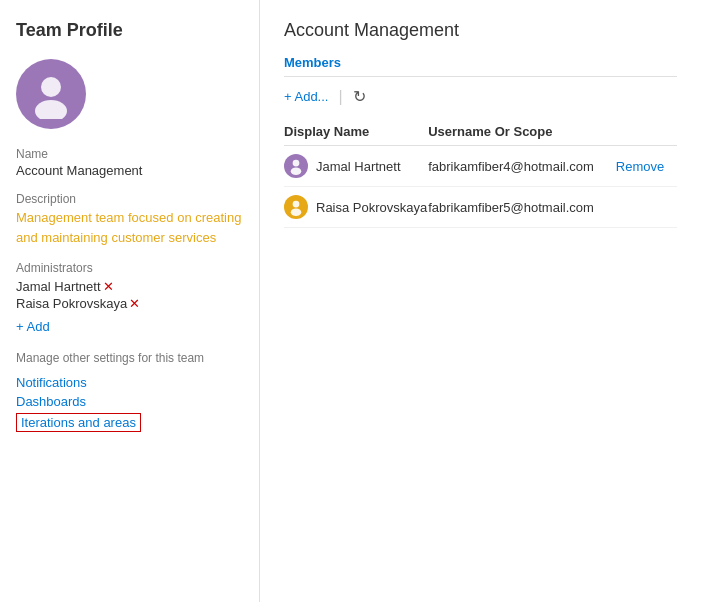  Describe the element at coordinates (130, 30) in the screenshot. I see `sidebar-title: Team Profile` at that location.